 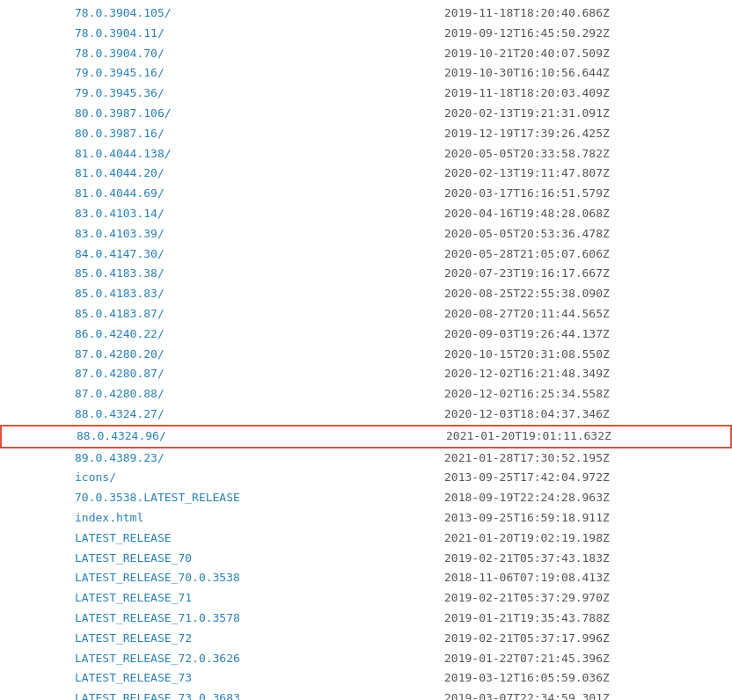 I want to click on file-name: 80.0.3987.106/, so click(x=224, y=114).